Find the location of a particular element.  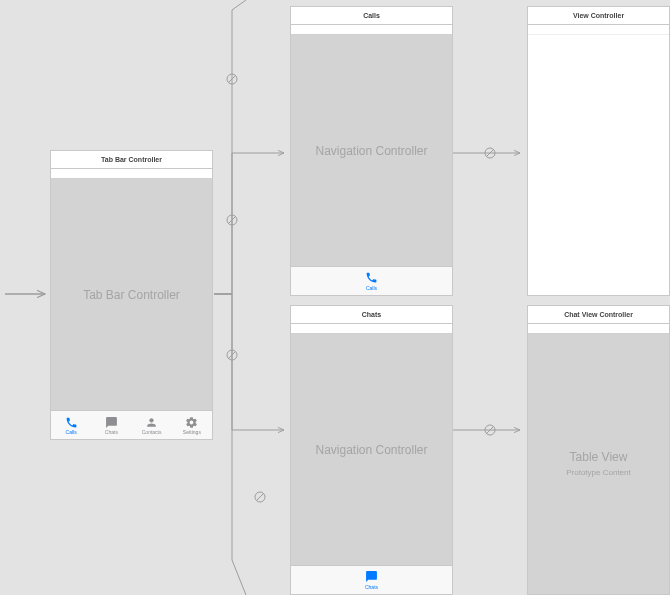

scene-title: Chats is located at coordinates (372, 315).